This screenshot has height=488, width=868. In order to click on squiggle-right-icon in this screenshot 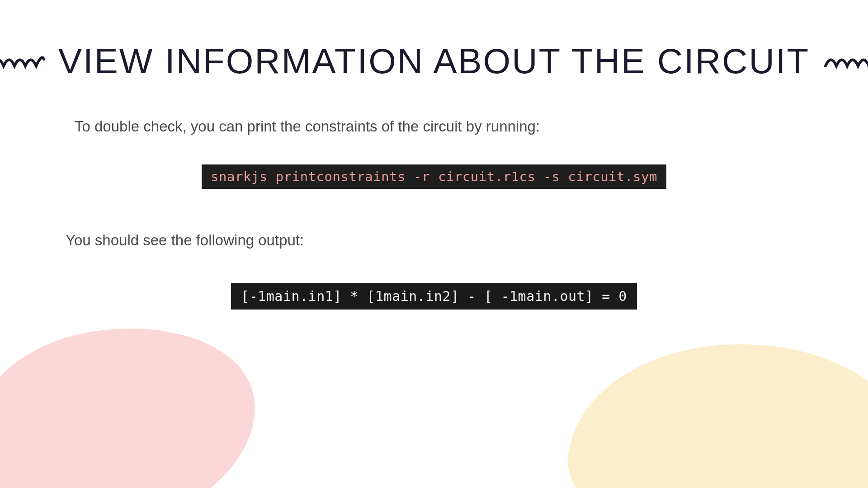, I will do `click(845, 61)`.